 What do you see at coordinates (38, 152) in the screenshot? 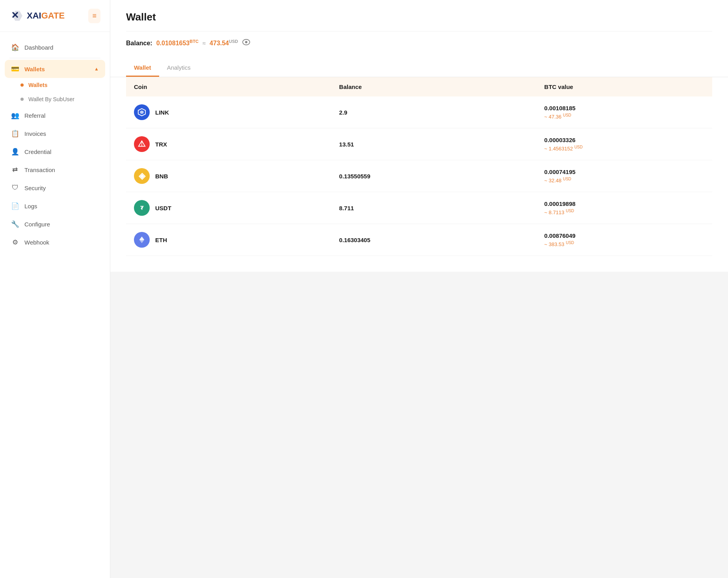
I see `sidebar-item-credential-label: Credential` at bounding box center [38, 152].